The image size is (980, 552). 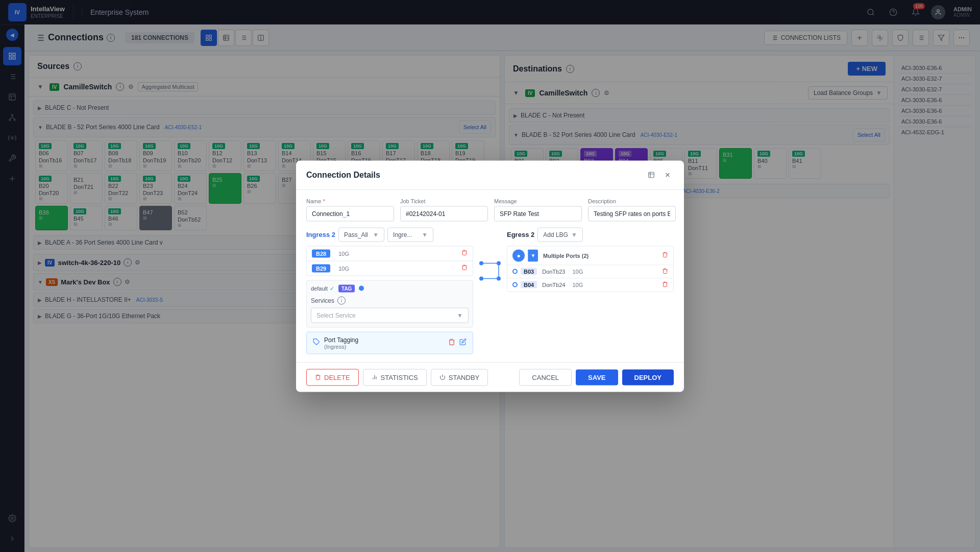 What do you see at coordinates (376, 234) in the screenshot?
I see `pass-all-chevron: ▼` at bounding box center [376, 234].